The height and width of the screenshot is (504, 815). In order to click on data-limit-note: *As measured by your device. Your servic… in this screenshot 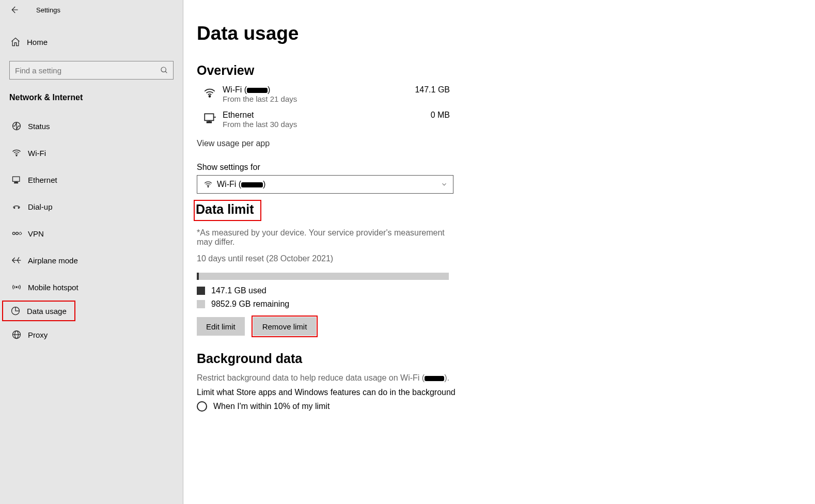, I will do `click(326, 238)`.